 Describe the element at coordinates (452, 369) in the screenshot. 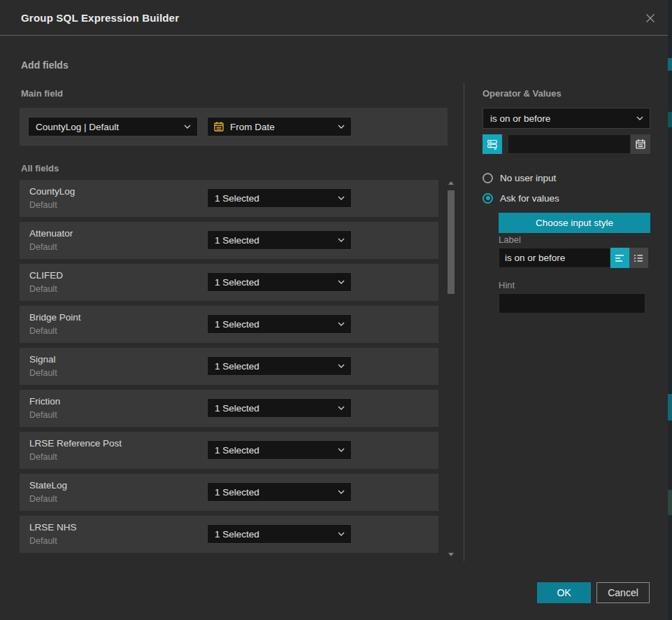

I see `list-scrollbar` at that location.